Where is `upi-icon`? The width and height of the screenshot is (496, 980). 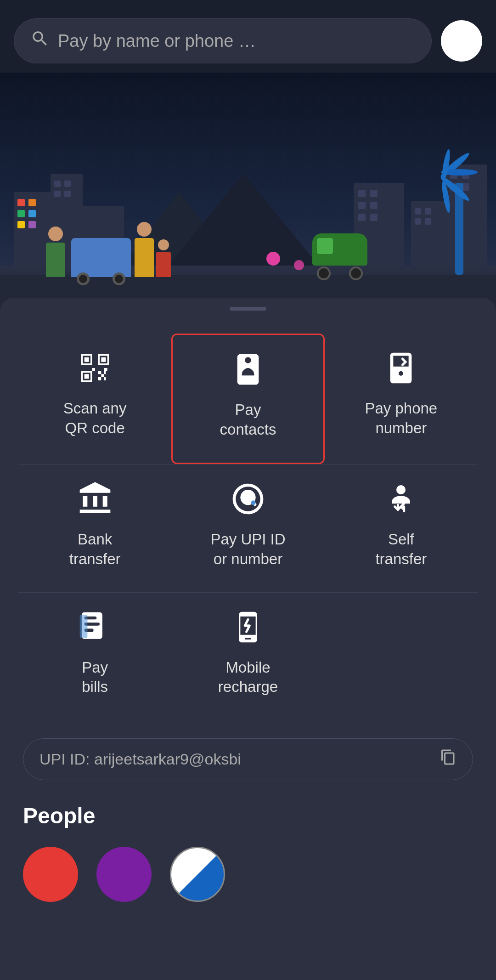
upi-icon is located at coordinates (248, 499).